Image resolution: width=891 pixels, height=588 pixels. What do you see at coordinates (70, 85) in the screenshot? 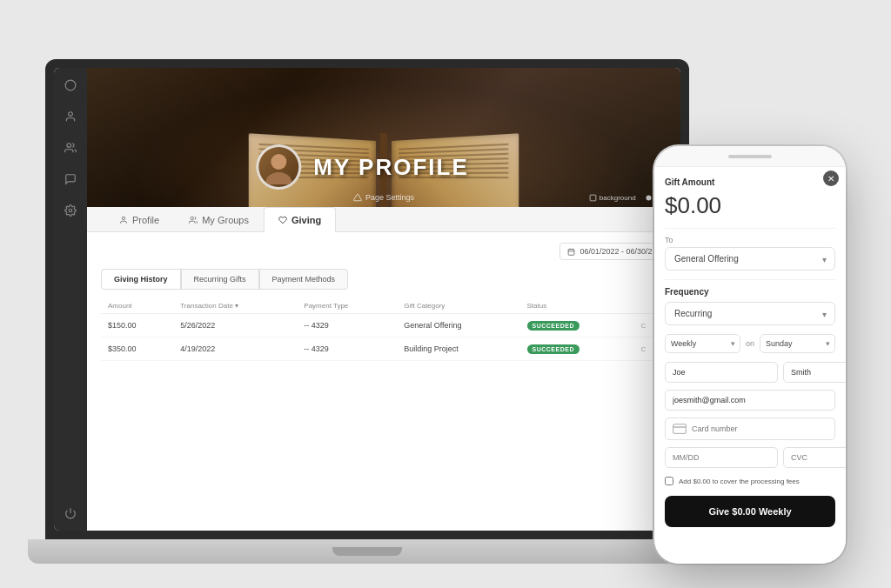
I see `sidebar-item-home` at bounding box center [70, 85].